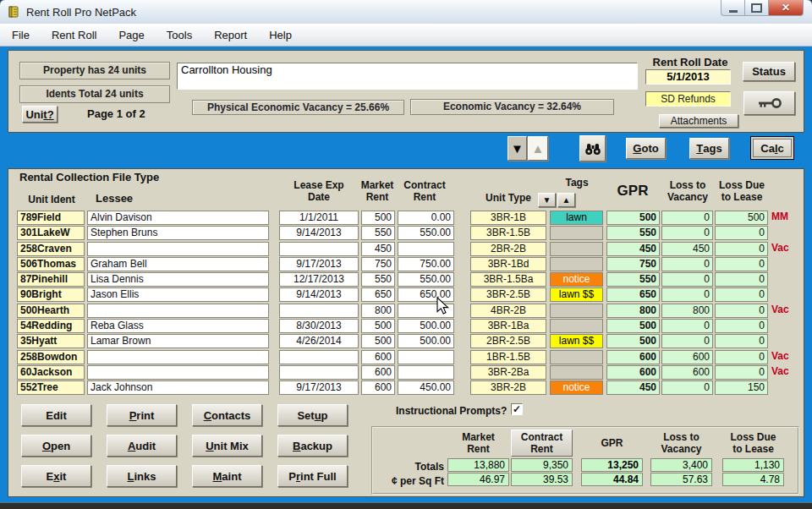 The height and width of the screenshot is (509, 812). Describe the element at coordinates (313, 476) in the screenshot. I see `command-button-print-full: Print Full` at that location.